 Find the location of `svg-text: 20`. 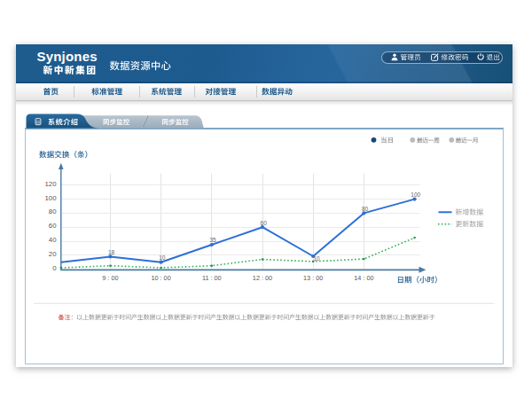

svg-text: 20 is located at coordinates (53, 254).